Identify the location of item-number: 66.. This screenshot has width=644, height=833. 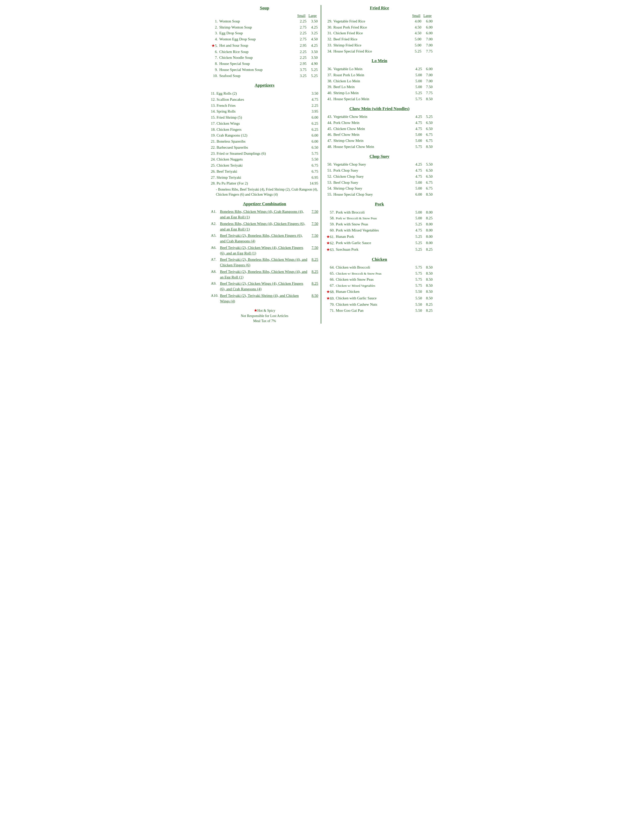
(330, 280).